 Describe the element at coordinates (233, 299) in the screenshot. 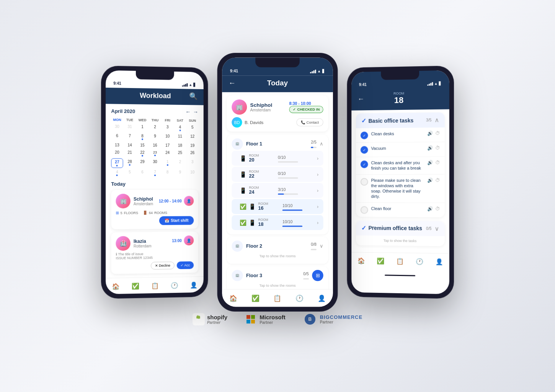

I see `nav-home-center: 🏠` at that location.